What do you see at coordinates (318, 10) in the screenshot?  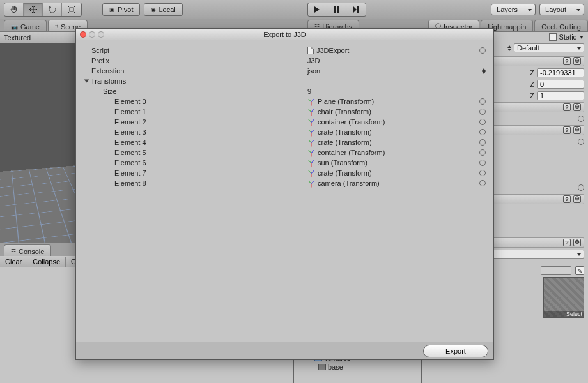 I see `play-button` at bounding box center [318, 10].